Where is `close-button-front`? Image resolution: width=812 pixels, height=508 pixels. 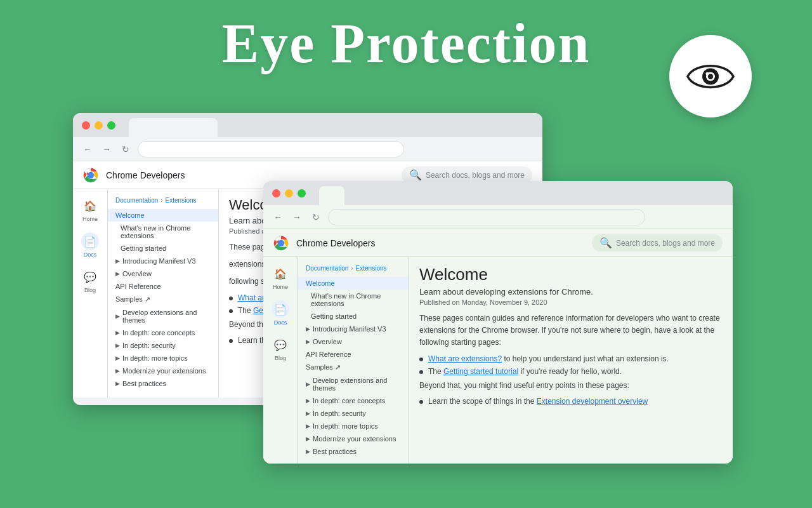
close-button-front is located at coordinates (277, 193).